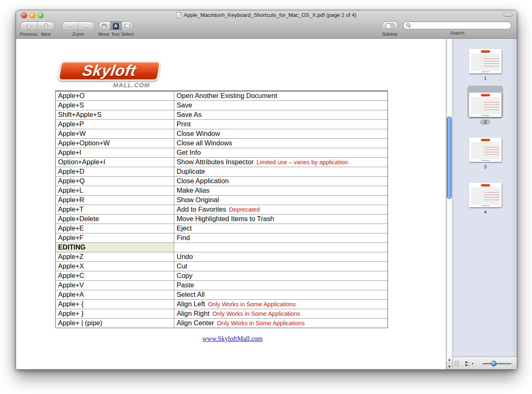 The height and width of the screenshot is (394, 532). Describe the element at coordinates (497, 364) in the screenshot. I see `thumbnail-size-slider` at that location.